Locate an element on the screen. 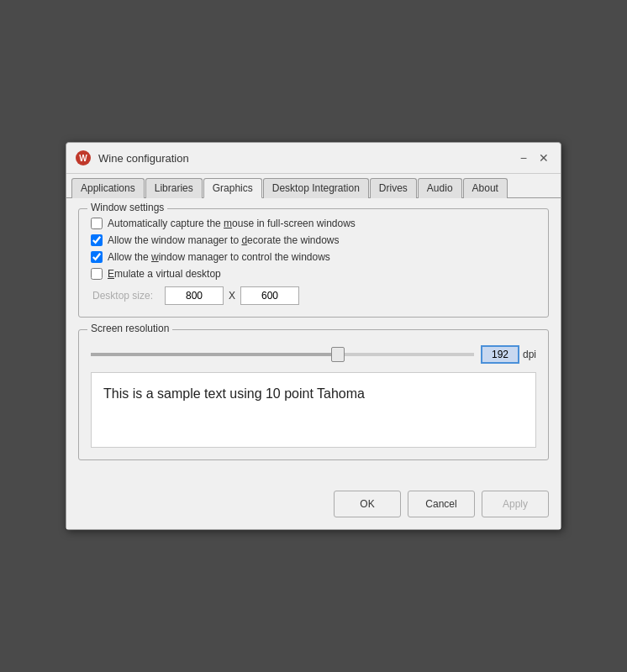 The height and width of the screenshot is (672, 627). checkbox-decorate-windows is located at coordinates (97, 240).